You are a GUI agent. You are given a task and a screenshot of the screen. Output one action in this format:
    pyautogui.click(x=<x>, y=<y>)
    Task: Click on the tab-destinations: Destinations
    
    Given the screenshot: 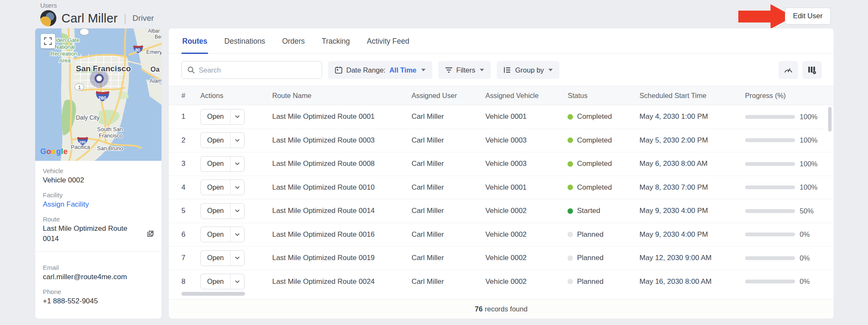 What is the action you would take?
    pyautogui.click(x=245, y=45)
    